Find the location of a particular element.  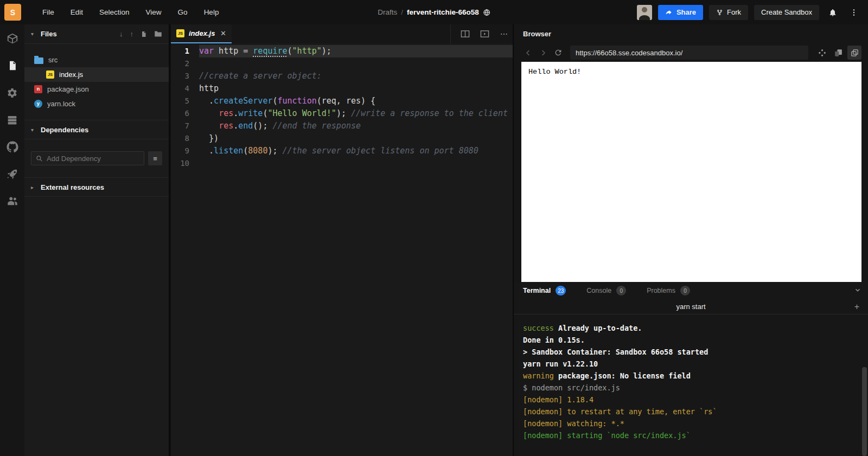

open-preview-icon is located at coordinates (484, 34).